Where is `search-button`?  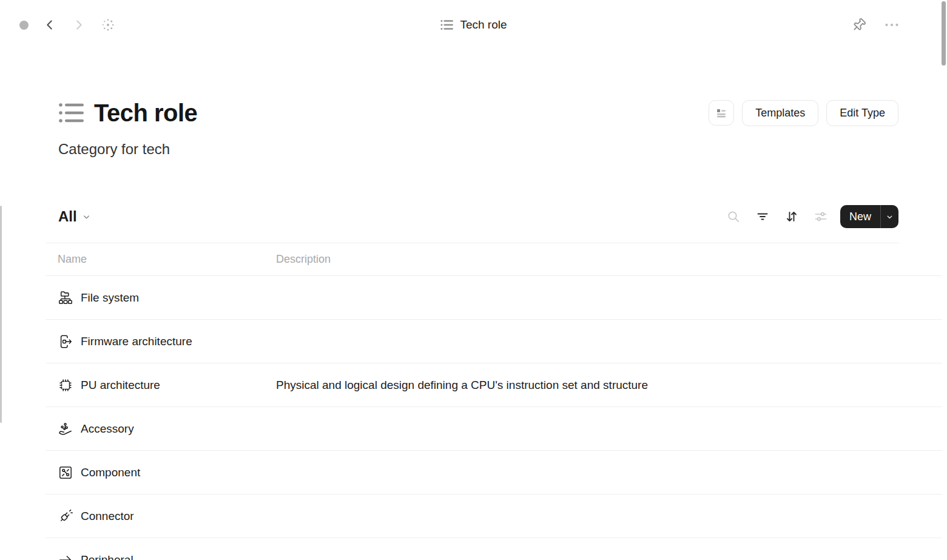
search-button is located at coordinates (733, 217).